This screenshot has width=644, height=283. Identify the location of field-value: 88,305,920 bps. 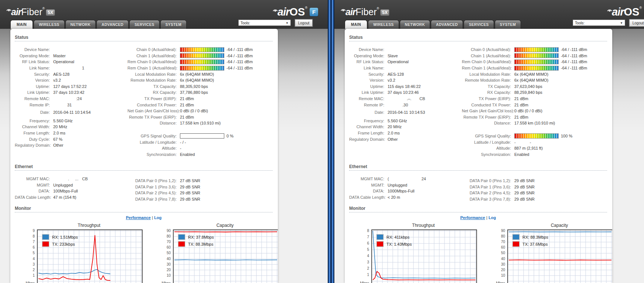
(194, 86).